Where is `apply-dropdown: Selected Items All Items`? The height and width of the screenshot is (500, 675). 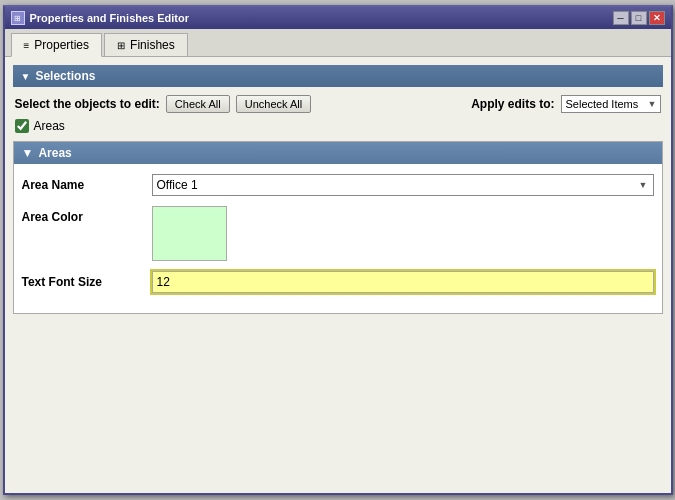 apply-dropdown: Selected Items All Items is located at coordinates (611, 104).